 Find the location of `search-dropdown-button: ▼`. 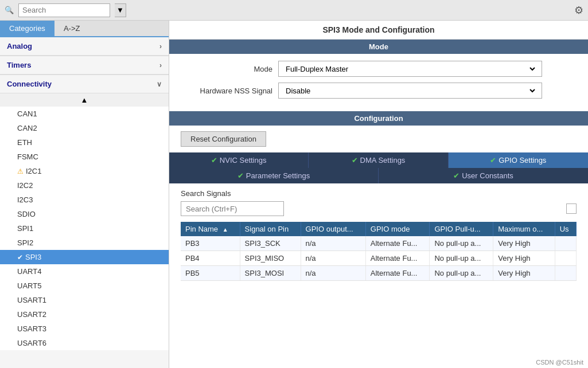

search-dropdown-button: ▼ is located at coordinates (120, 10).